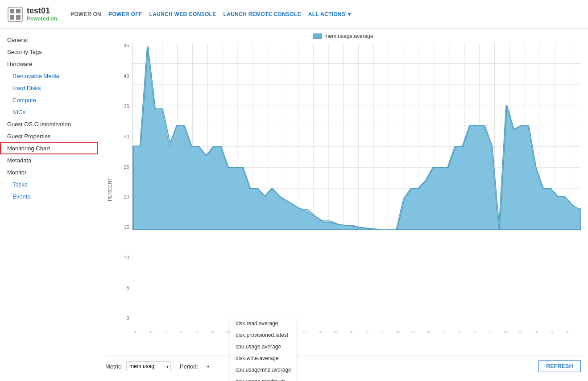 The image size is (588, 381). Describe the element at coordinates (349, 14) in the screenshot. I see `chevron-down-icon: ▼` at that location.